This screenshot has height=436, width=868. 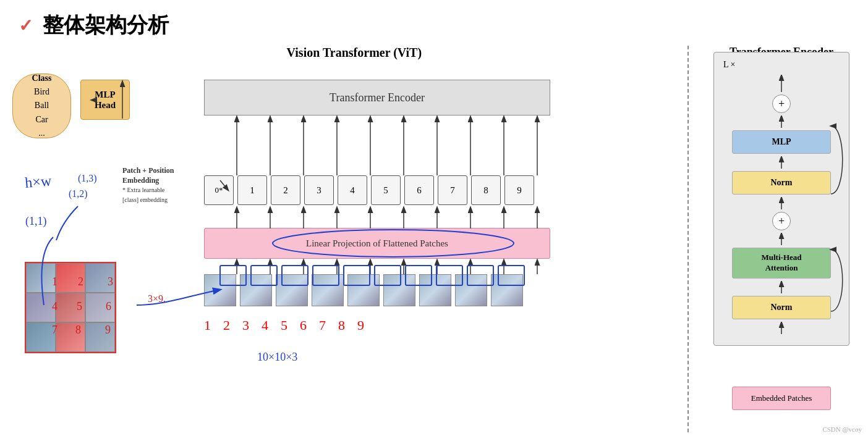 I want to click on class-item-car: Car, so click(x=41, y=120).